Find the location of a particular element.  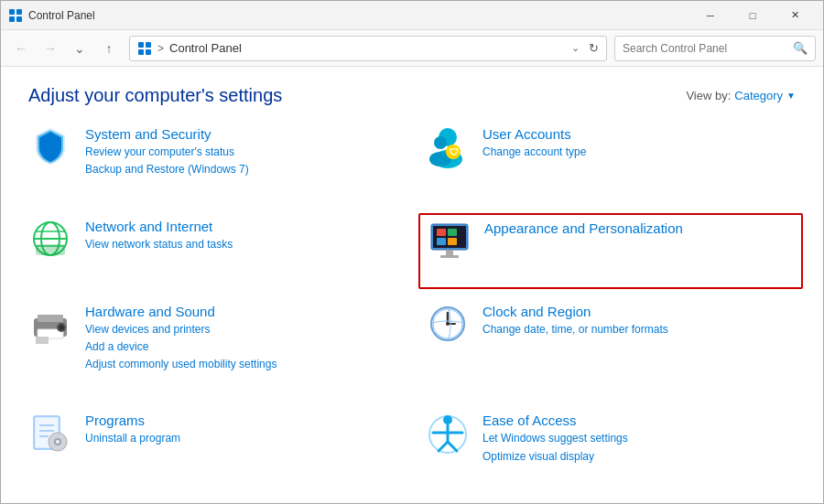

programs-link-1: Uninstall a program is located at coordinates (242, 439).